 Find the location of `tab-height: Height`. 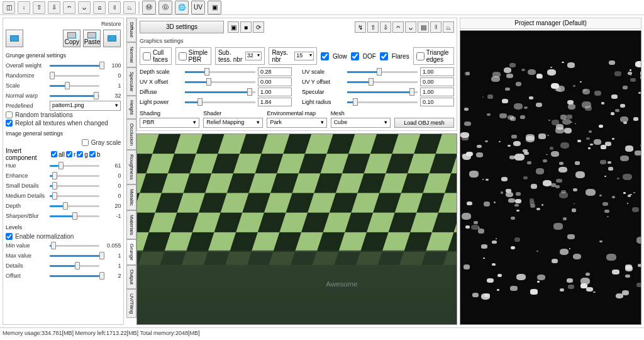

tab-height: Height is located at coordinates (131, 107).